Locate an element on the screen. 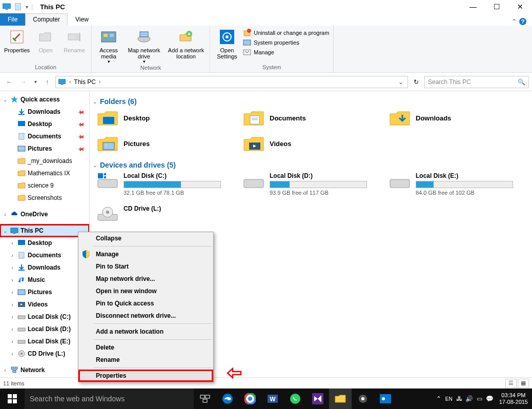  recent-dropdown: ▾ is located at coordinates (35, 82).